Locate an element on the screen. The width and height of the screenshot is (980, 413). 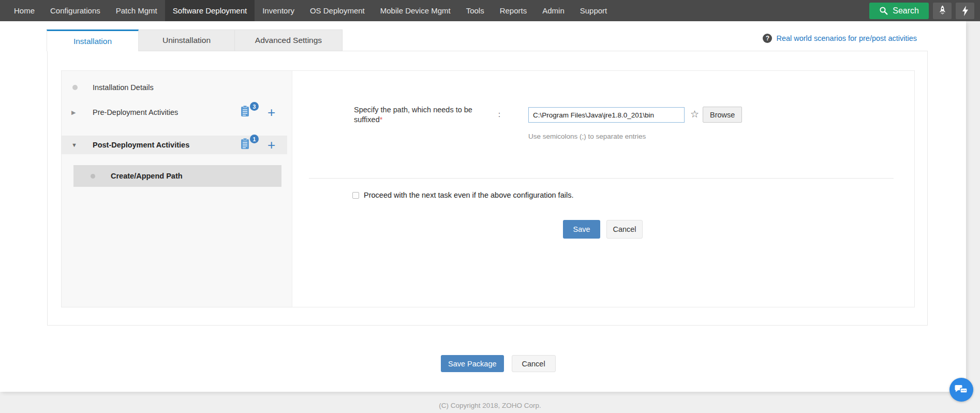
lightning-icon is located at coordinates (966, 11).